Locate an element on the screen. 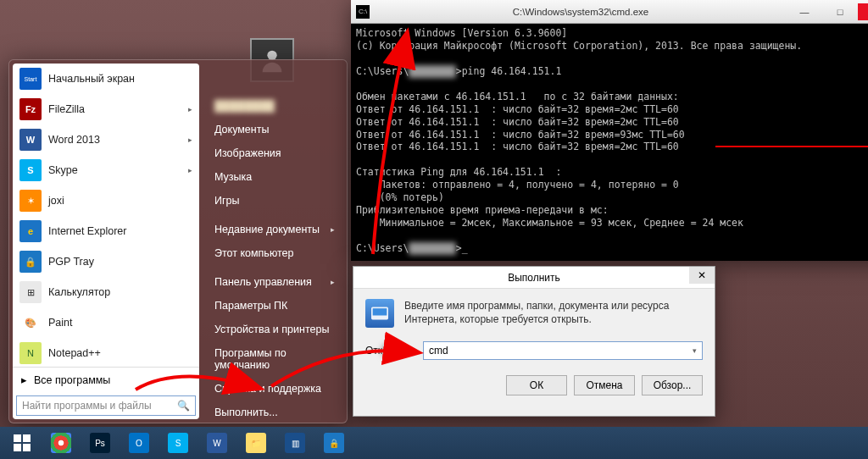 The height and width of the screenshot is (459, 868). right-menu-label: Музыка is located at coordinates (233, 177).